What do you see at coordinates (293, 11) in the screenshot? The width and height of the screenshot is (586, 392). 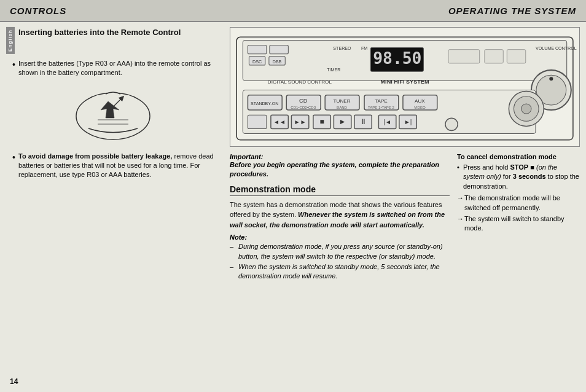 I see `header: CONTROLS OPERATING THE SYSTEM` at bounding box center [293, 11].